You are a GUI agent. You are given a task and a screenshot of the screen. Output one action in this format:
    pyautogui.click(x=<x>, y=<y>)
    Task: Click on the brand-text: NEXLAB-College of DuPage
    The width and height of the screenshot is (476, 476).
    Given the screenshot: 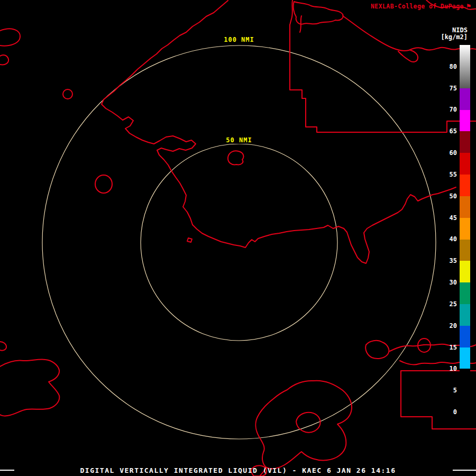 What is the action you would take?
    pyautogui.click(x=417, y=6)
    